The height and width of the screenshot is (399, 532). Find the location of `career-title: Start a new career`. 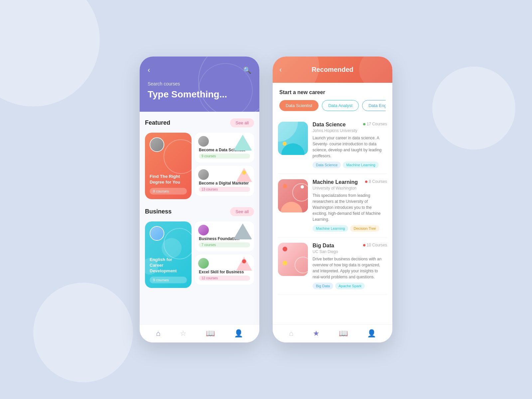

career-title: Start a new career is located at coordinates (332, 92).